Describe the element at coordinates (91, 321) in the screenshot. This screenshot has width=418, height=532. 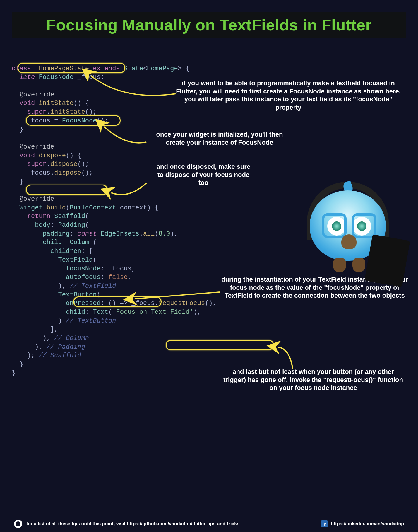
I see `comment-textbutton: // TextButton` at that location.